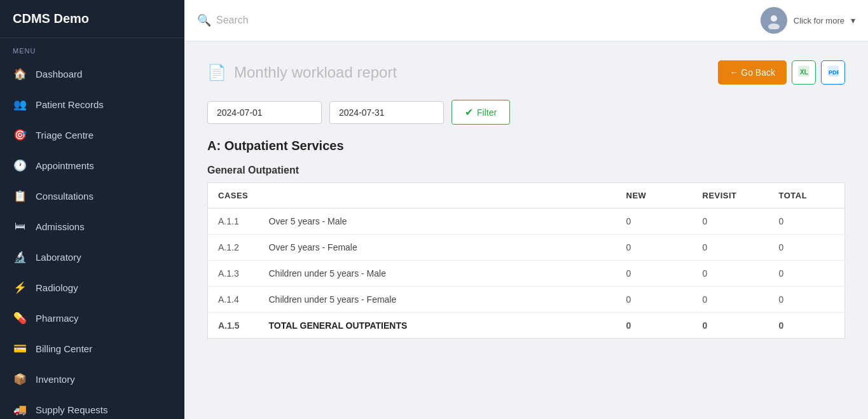 The width and height of the screenshot is (868, 419). What do you see at coordinates (65, 165) in the screenshot?
I see `sidebar-item-label: Appointments` at bounding box center [65, 165].